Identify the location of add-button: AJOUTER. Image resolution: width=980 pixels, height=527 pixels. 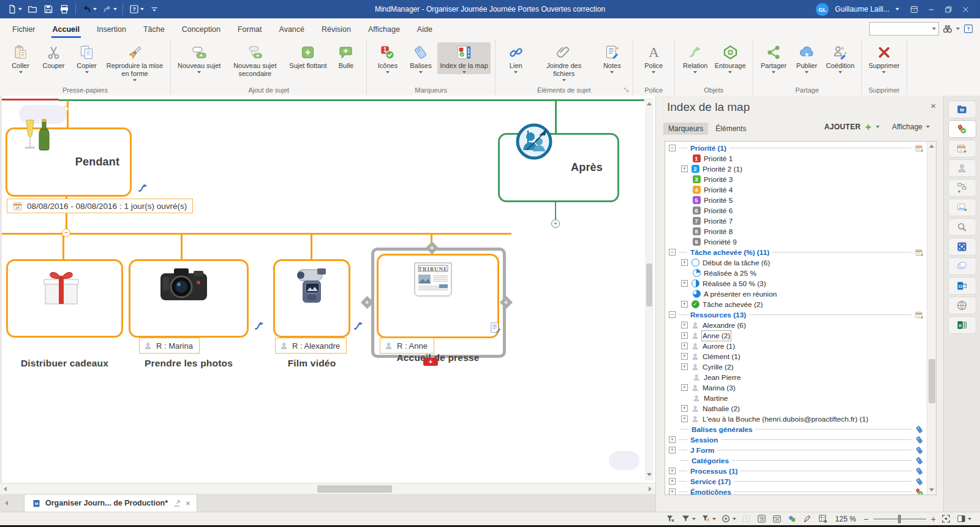
(843, 127).